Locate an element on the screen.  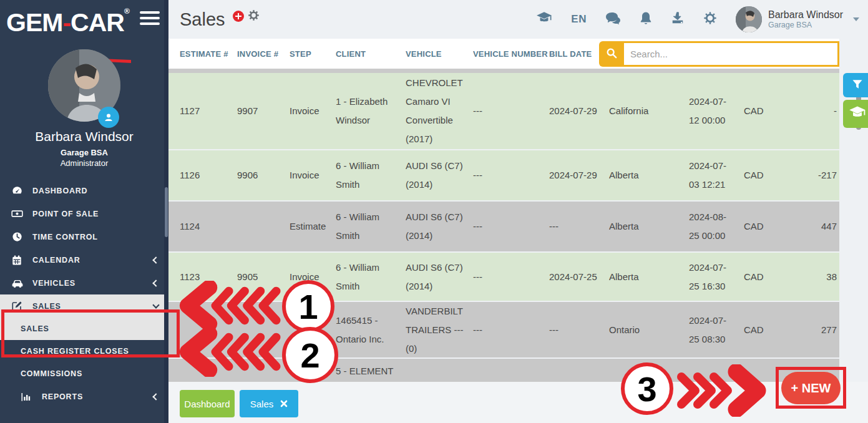
gear-icon is located at coordinates (710, 19).